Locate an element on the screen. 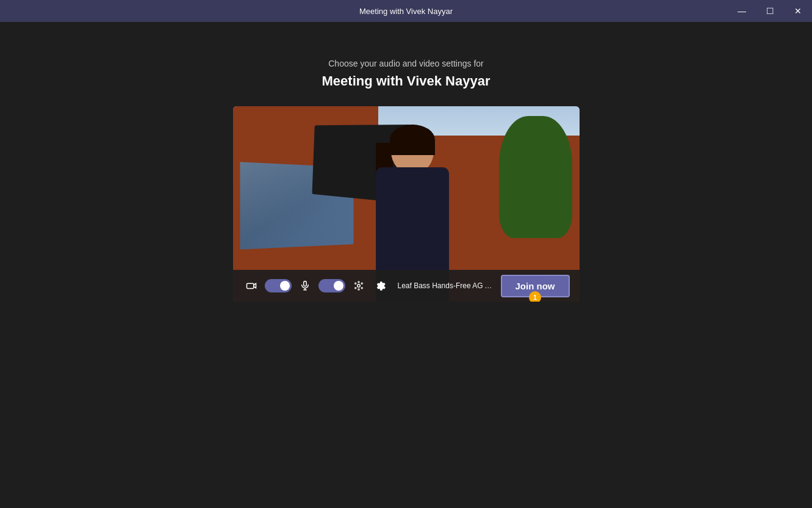 The width and height of the screenshot is (812, 508). microphone-icon is located at coordinates (305, 286).